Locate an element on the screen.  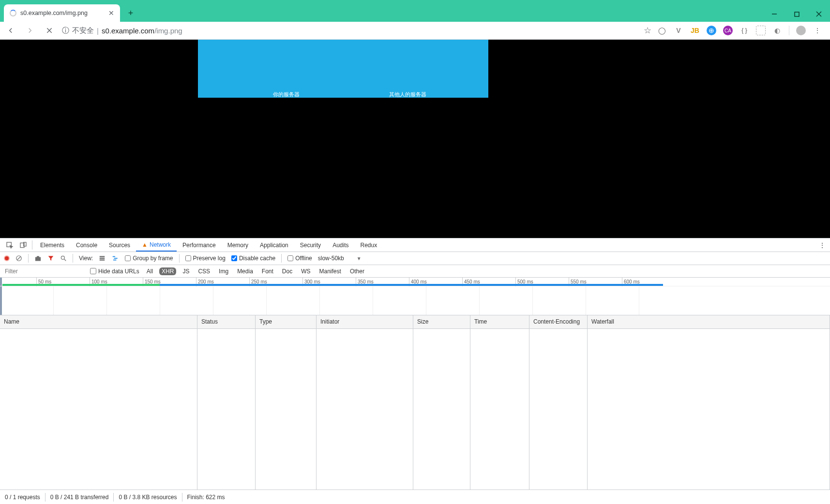
chip-all: All is located at coordinates (150, 271).